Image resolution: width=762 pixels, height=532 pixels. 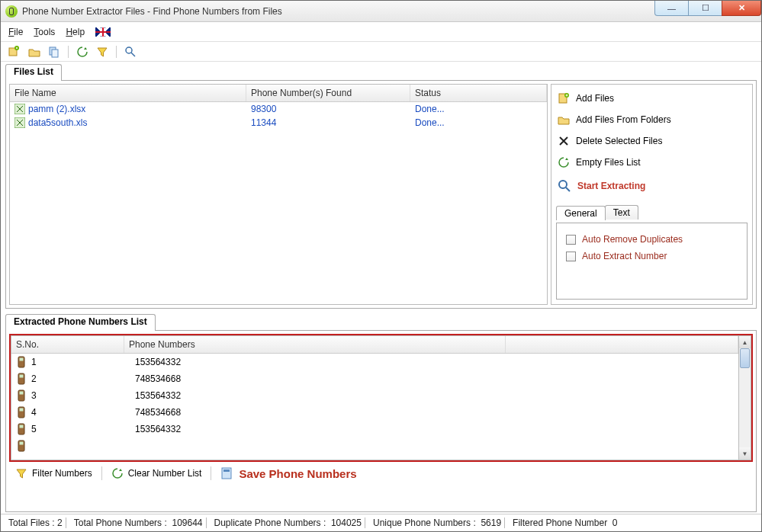 I want to click on excel-file-icon, so click(x=20, y=123).